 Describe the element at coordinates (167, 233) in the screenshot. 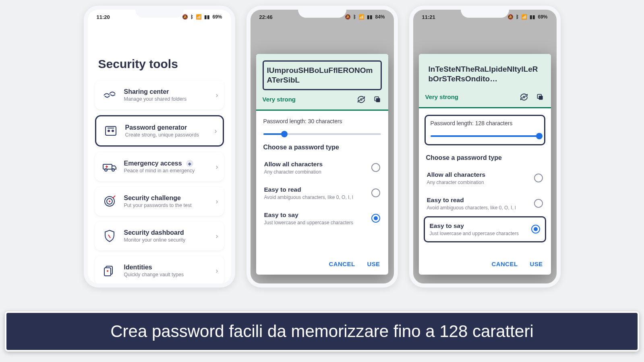

I see `tool-title: Security dashboard` at that location.